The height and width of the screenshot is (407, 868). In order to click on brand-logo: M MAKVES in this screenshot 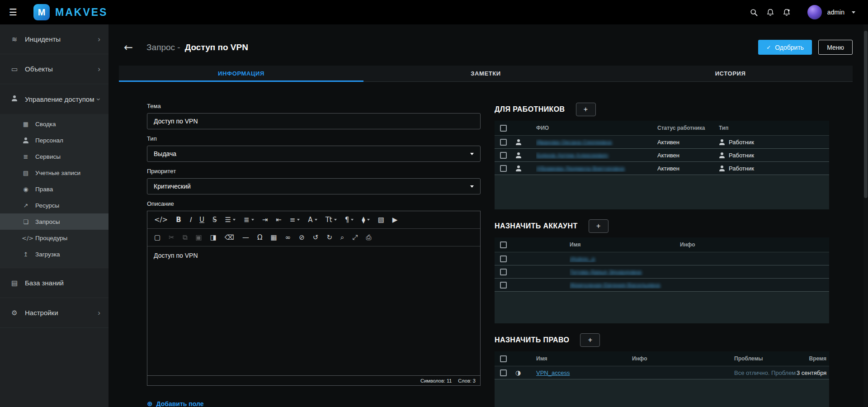, I will do `click(71, 12)`.